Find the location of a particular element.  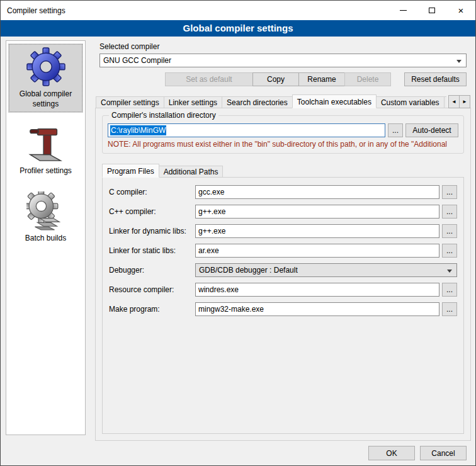

settings-sidebar: Global compiler settings Profiler settin… is located at coordinates (45, 238).